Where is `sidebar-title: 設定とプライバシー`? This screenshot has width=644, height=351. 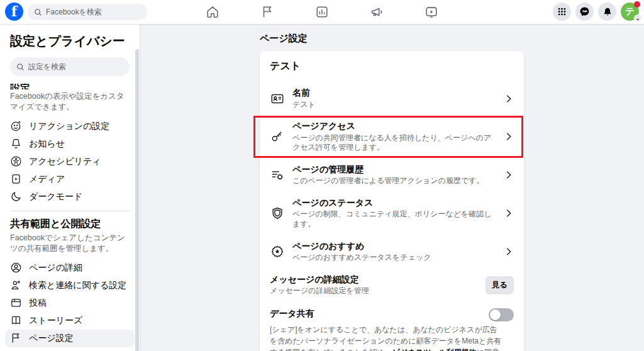
sidebar-title: 設定とプライバシー is located at coordinates (70, 42).